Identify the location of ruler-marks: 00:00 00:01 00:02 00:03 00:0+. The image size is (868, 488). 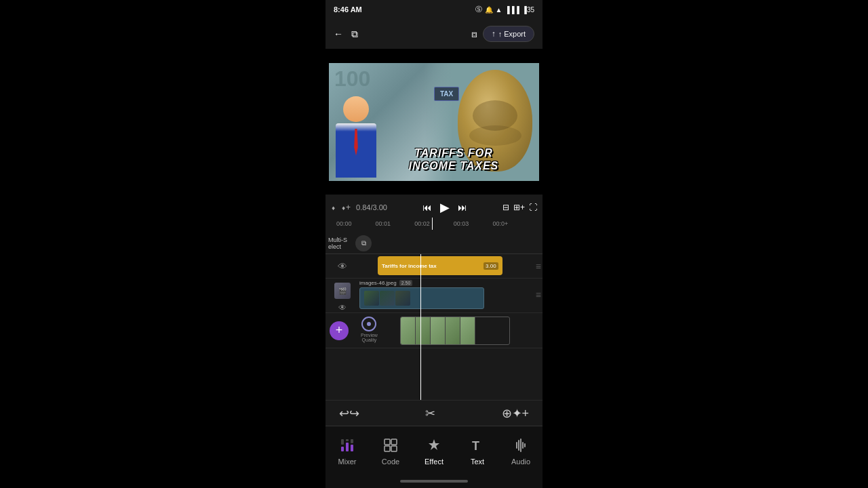
(434, 224).